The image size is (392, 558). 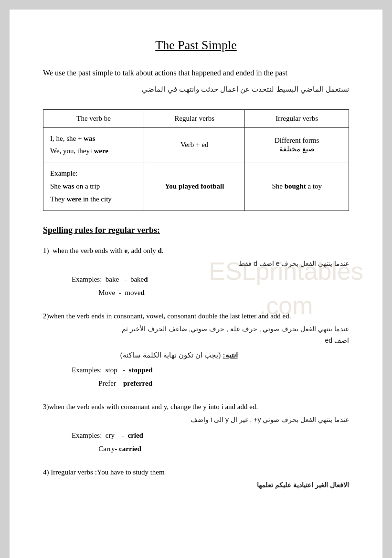 What do you see at coordinates (297, 145) in the screenshot?
I see `irregular-rule: Different forms صيغ مختلفة` at bounding box center [297, 145].